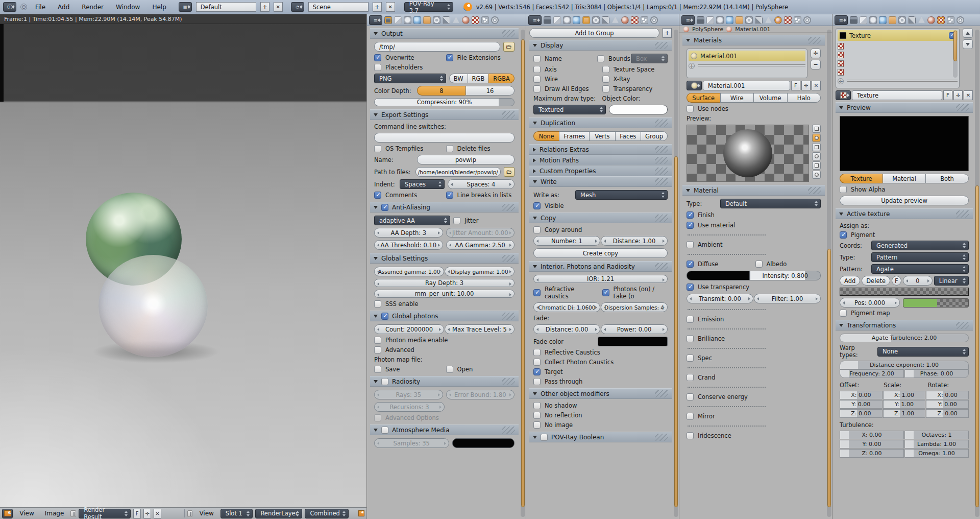 The image size is (980, 519). What do you see at coordinates (600, 149) in the screenshot?
I see `panel-relations-extras-header: Relations Extras` at bounding box center [600, 149].